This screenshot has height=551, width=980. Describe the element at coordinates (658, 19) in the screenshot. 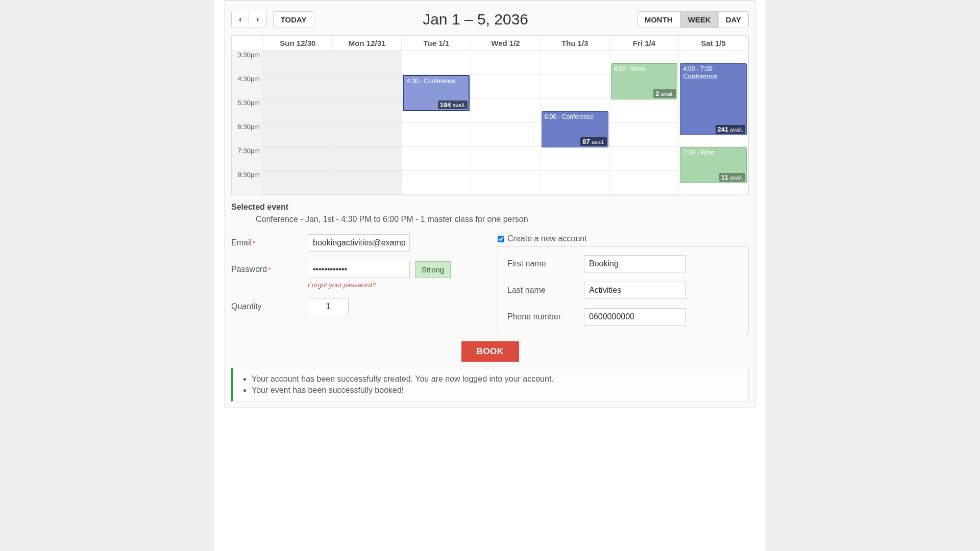

I see `view-month-button: MONTH` at that location.